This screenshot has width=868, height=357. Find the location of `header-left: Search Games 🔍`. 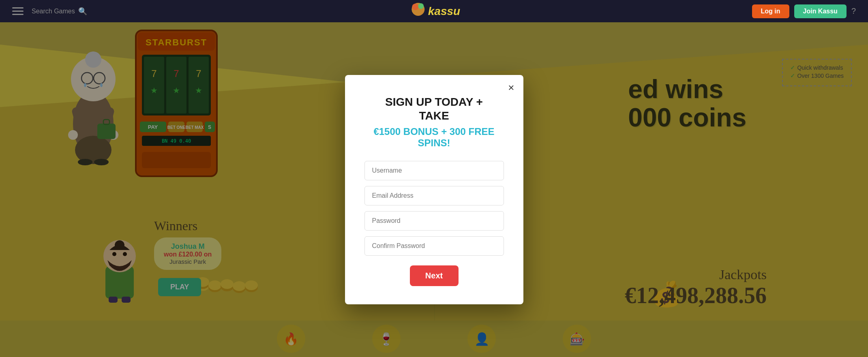

header-left: Search Games 🔍 is located at coordinates (49, 11).